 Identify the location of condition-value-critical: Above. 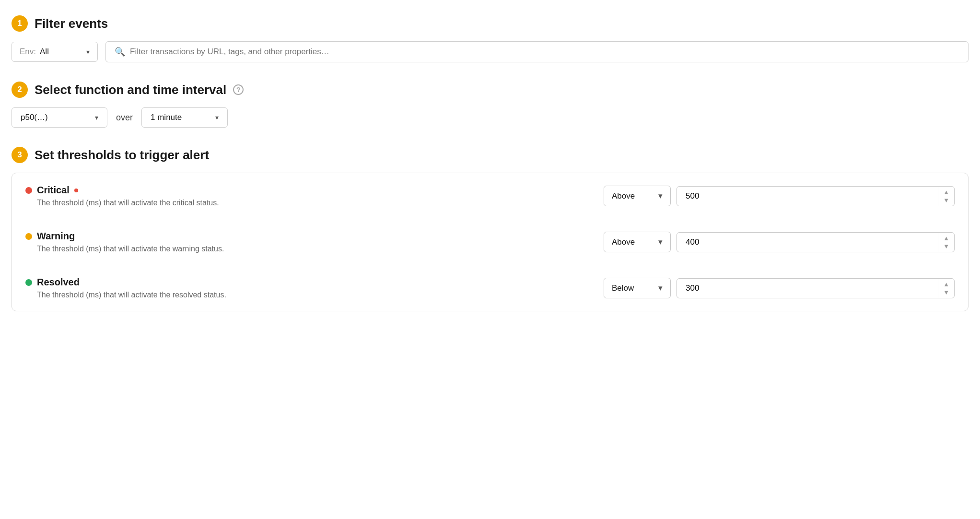
(623, 196).